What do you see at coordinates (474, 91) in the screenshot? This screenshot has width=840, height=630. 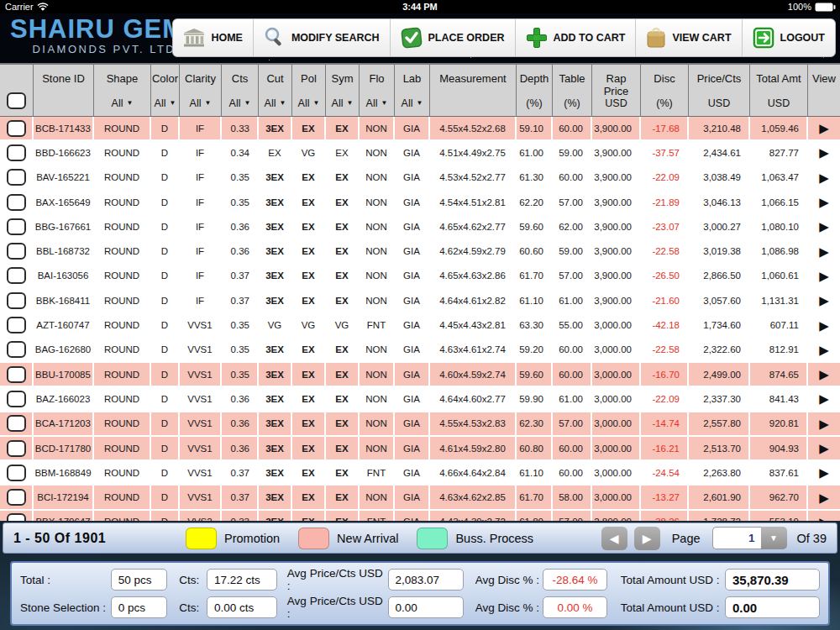 I see `column-header-measurement: Measurement` at bounding box center [474, 91].